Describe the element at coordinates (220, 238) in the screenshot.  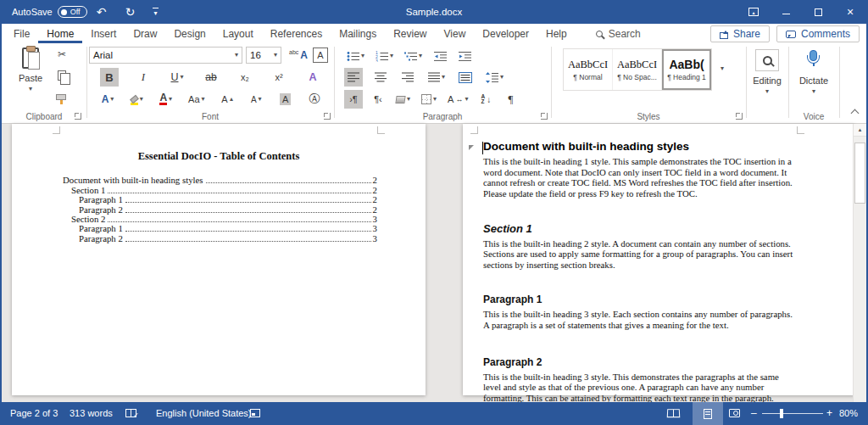
I see `toc-entry: Paragraph 23` at that location.